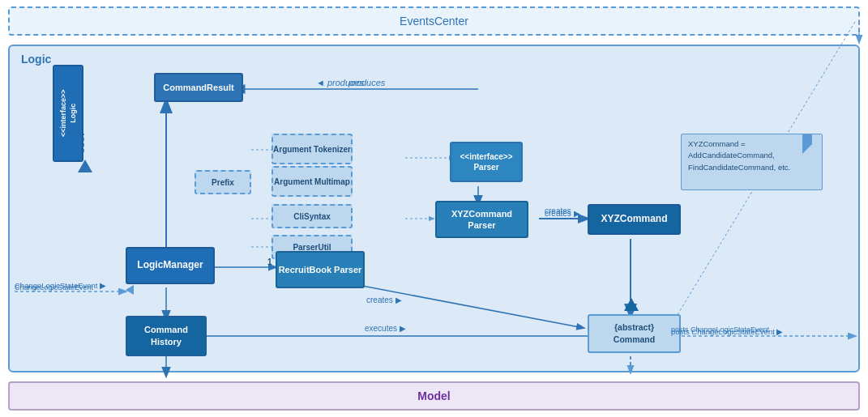  Describe the element at coordinates (481, 220) in the screenshot. I see `xyz-command-parser-label: XYZCommand Parser` at that location.